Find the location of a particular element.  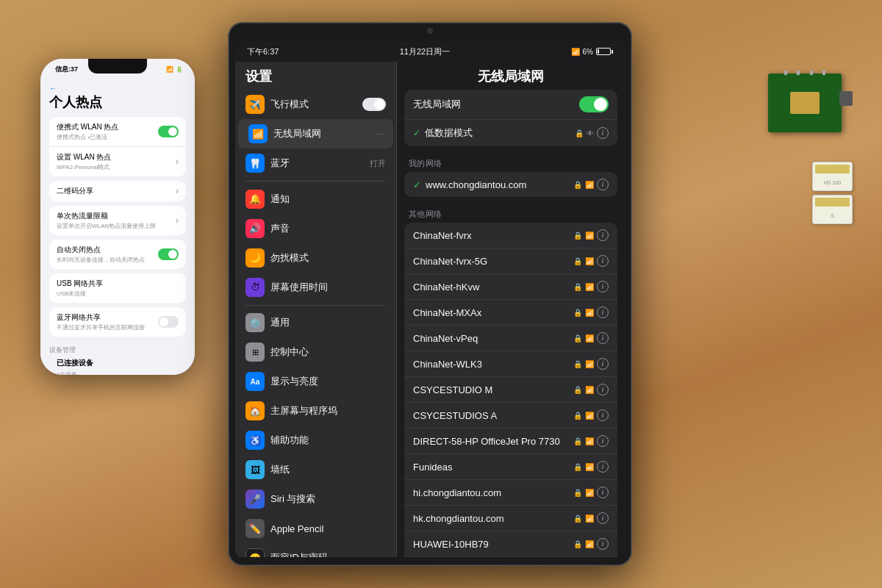

low-data-info-btn: i is located at coordinates (603, 133).